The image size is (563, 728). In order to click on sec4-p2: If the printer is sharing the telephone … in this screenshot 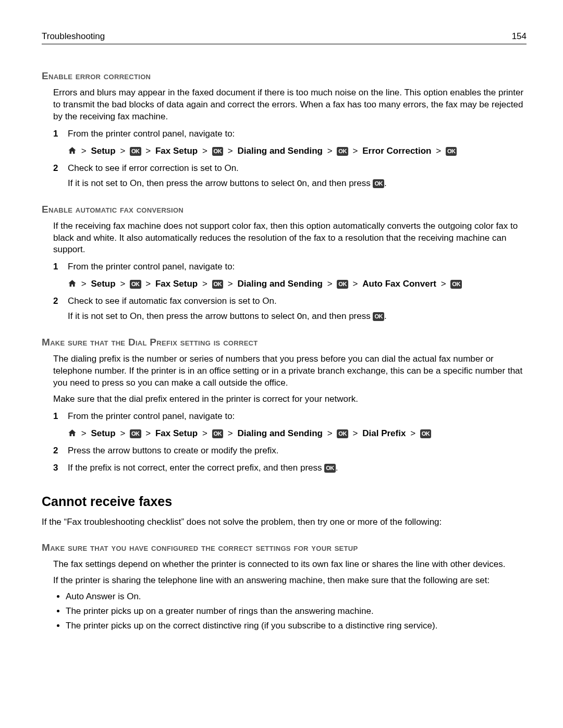, I will do `click(284, 581)`.